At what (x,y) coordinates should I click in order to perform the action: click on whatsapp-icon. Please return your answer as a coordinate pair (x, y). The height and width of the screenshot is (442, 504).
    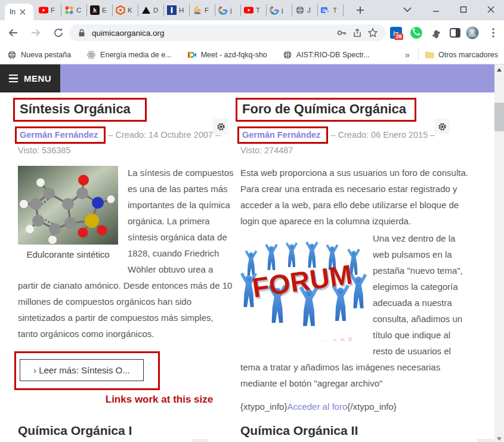
    Looking at the image, I should click on (416, 33).